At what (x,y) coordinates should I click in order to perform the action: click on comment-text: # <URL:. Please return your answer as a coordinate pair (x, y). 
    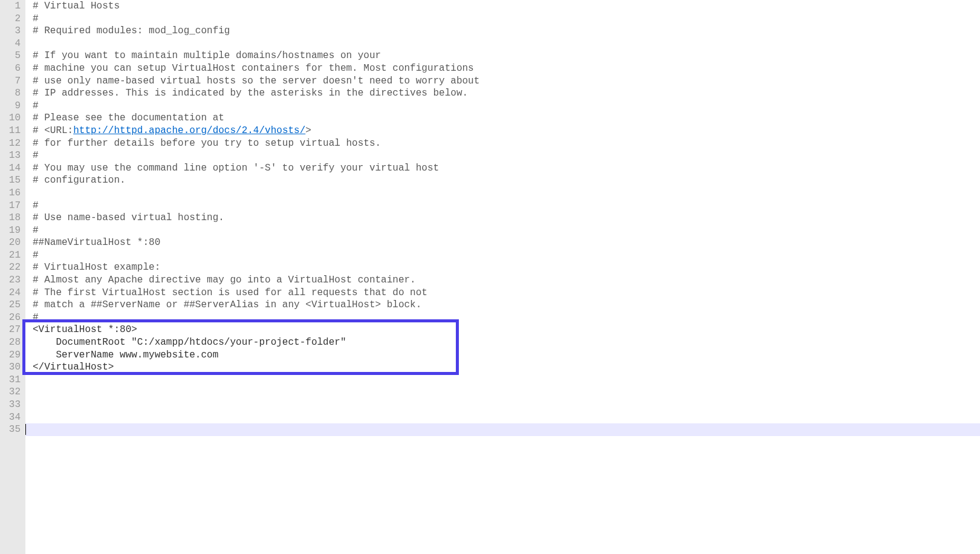
    Looking at the image, I should click on (53, 131).